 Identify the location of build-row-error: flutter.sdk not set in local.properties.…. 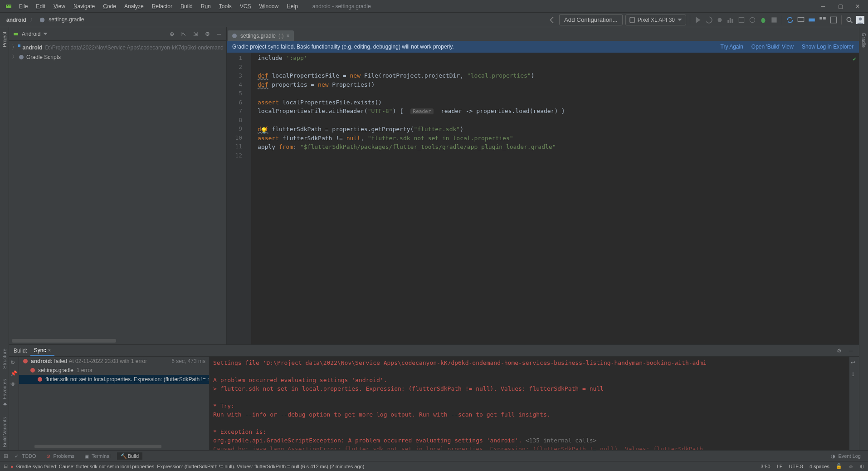
(114, 379).